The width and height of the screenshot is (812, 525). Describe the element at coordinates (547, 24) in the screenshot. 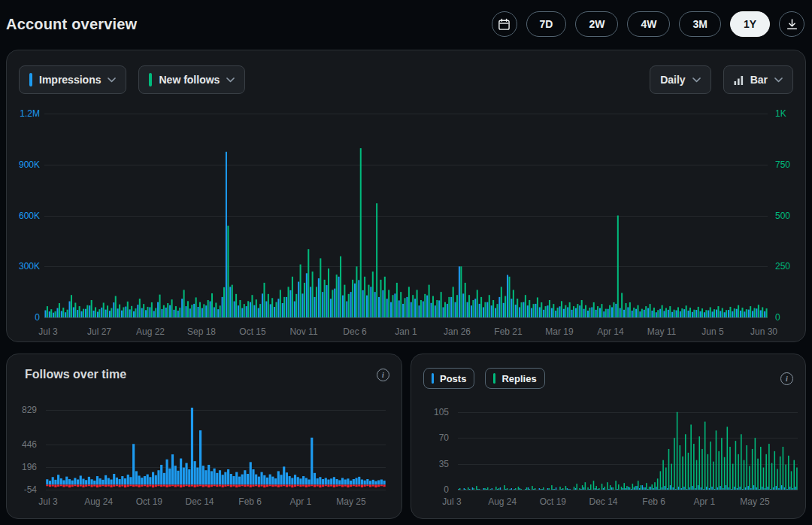

I see `range-button-7d: 7D` at that location.